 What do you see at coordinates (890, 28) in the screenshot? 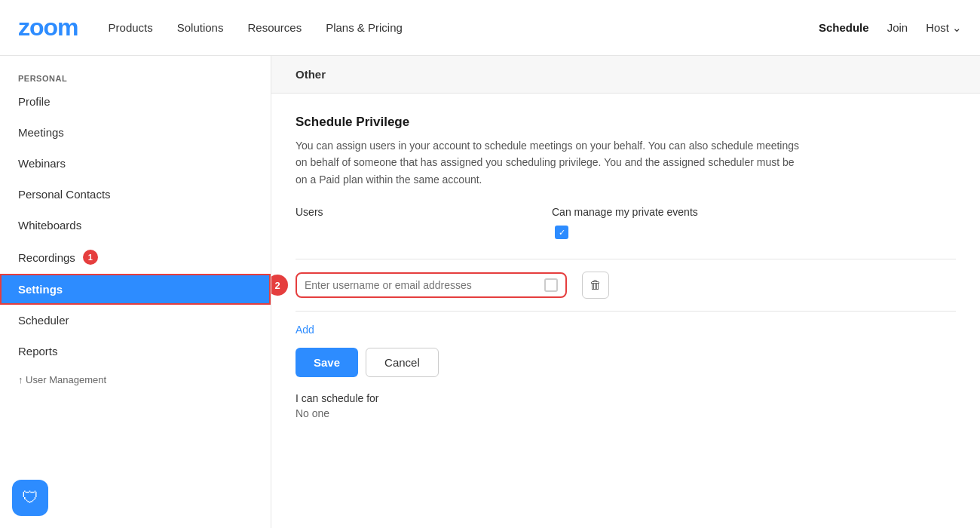
I see `nav-actions: Schedule Join Host ⌄` at bounding box center [890, 28].